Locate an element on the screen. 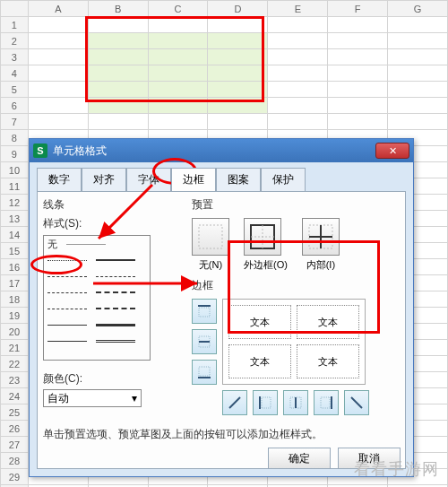 This screenshot has height=487, width=448. col-G: G is located at coordinates (418, 9).